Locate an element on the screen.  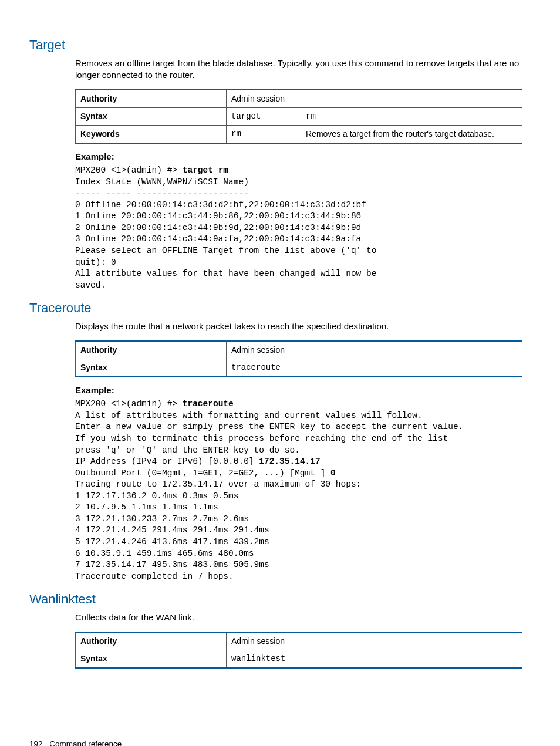
code-port-val: 0 is located at coordinates (333, 473).